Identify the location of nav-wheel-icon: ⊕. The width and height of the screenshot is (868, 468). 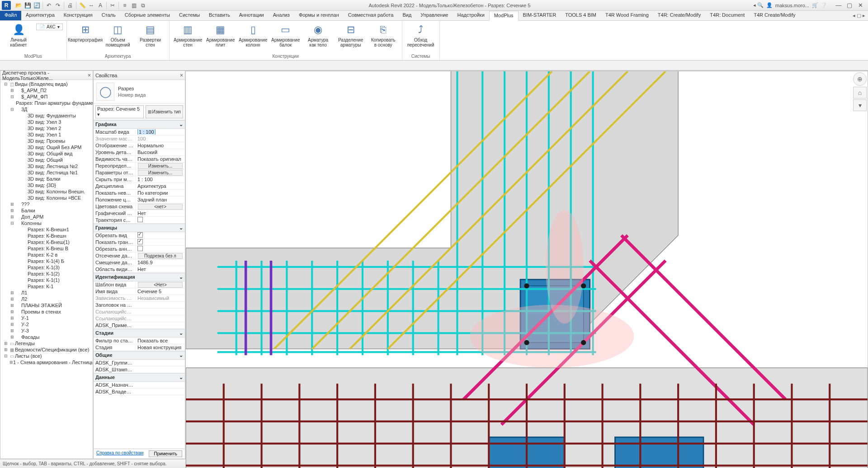
(860, 79).